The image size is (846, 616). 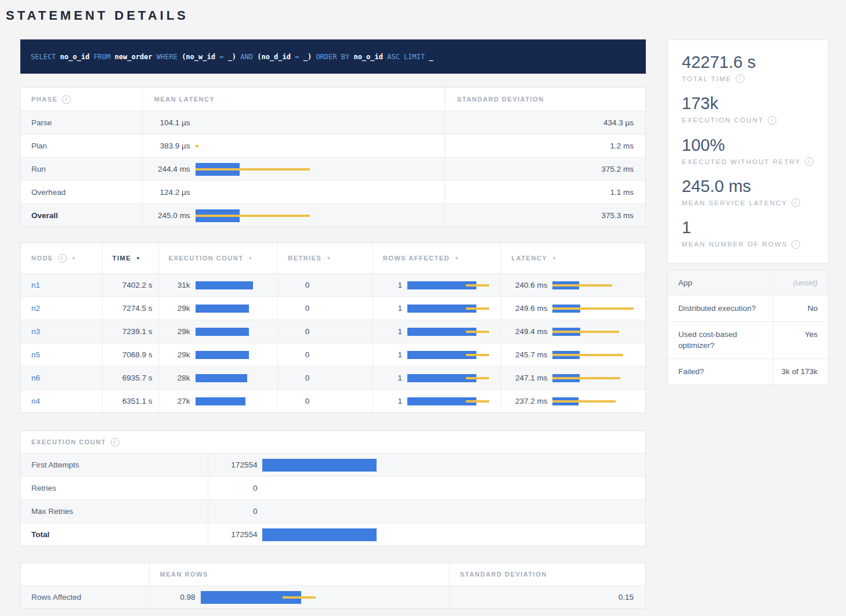 What do you see at coordinates (36, 285) in the screenshot?
I see `node-link: n1` at bounding box center [36, 285].